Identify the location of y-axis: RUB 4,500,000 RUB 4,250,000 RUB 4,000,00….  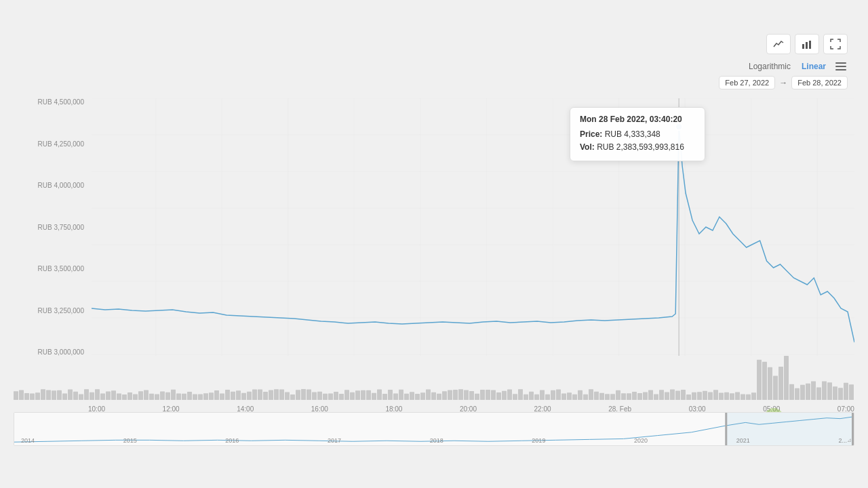
(51, 227).